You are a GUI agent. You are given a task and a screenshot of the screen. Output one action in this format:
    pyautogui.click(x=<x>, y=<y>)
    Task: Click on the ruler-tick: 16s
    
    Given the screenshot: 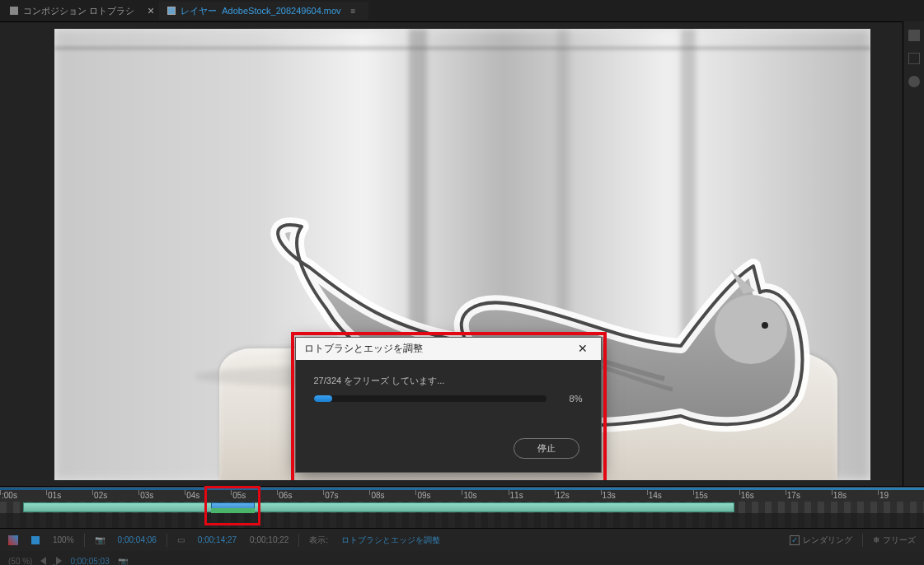 What is the action you would take?
    pyautogui.click(x=762, y=494)
    